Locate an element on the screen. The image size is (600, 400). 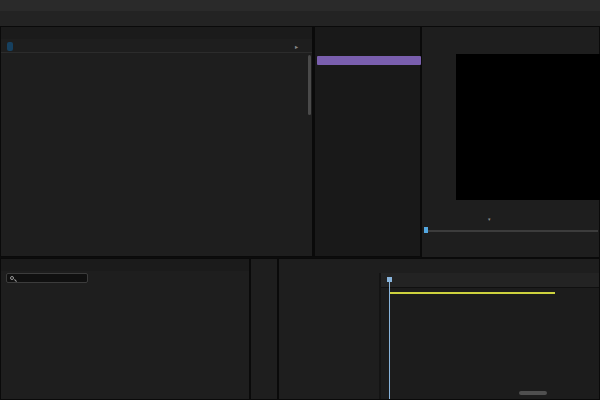
effects-tabbar is located at coordinates (125, 265).